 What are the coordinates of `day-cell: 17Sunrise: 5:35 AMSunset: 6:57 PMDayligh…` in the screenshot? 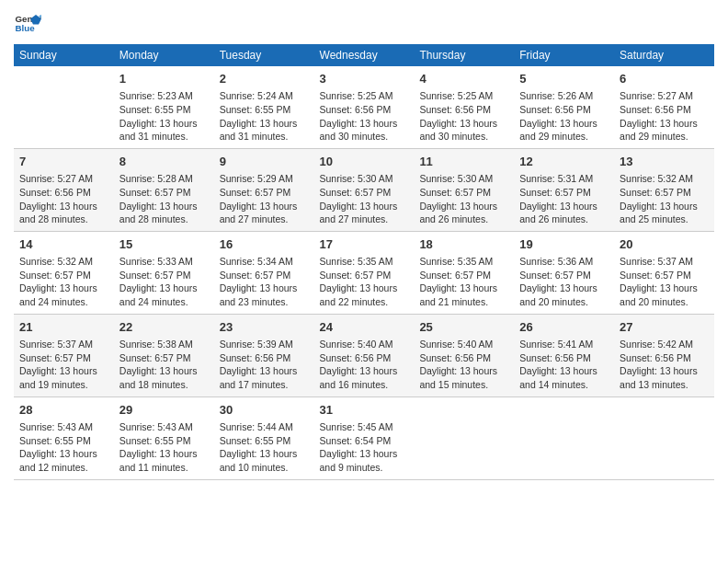 It's located at (364, 272).